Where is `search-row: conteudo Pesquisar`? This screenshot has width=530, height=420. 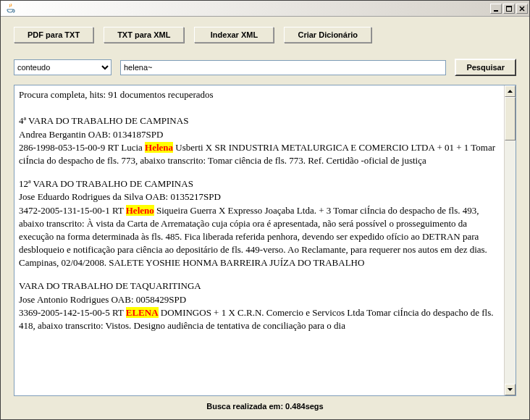
search-row: conteudo Pesquisar is located at coordinates (265, 67).